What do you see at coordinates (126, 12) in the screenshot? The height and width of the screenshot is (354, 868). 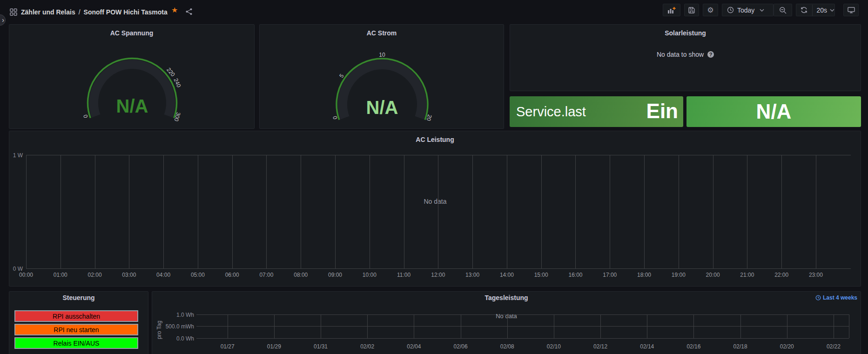 I see `breadcrumb-dashboard-title: Sonoff POW Hichi Tasmota` at bounding box center [126, 12].